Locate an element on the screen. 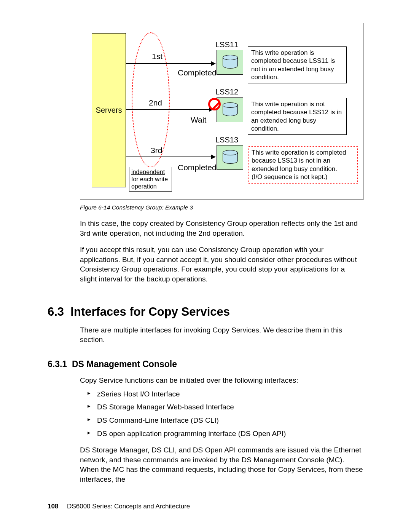 This screenshot has width=411, height=532. ellipse-caption-box: independent for each write operation is located at coordinates (151, 179).